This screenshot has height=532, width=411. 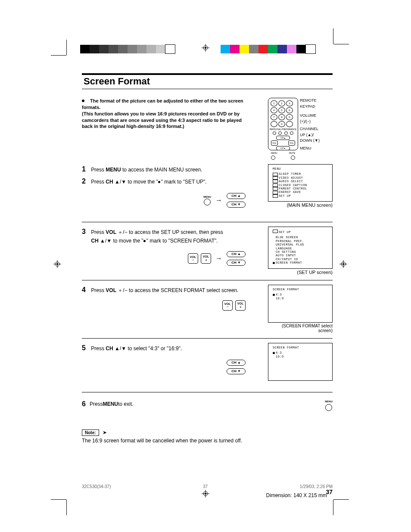 I want to click on step-1-text: Press, so click(x=98, y=170).